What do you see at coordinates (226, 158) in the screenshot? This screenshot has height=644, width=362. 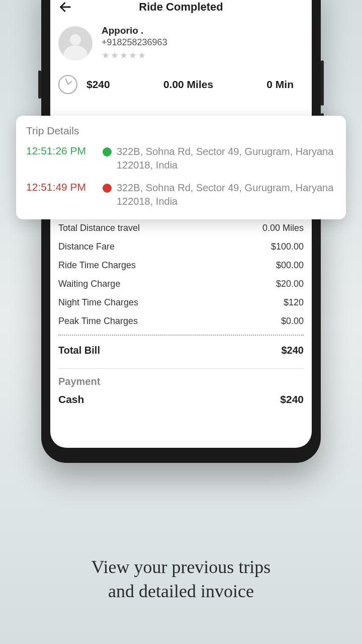 I see `trip-start-address: 322B, Sohna Rd, Sector 49, Gurugram, Har…` at bounding box center [226, 158].